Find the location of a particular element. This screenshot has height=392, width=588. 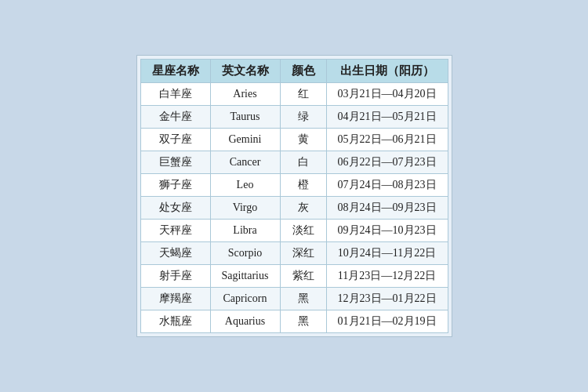

cell-dates: 05月22日—06月21日 is located at coordinates (387, 140).